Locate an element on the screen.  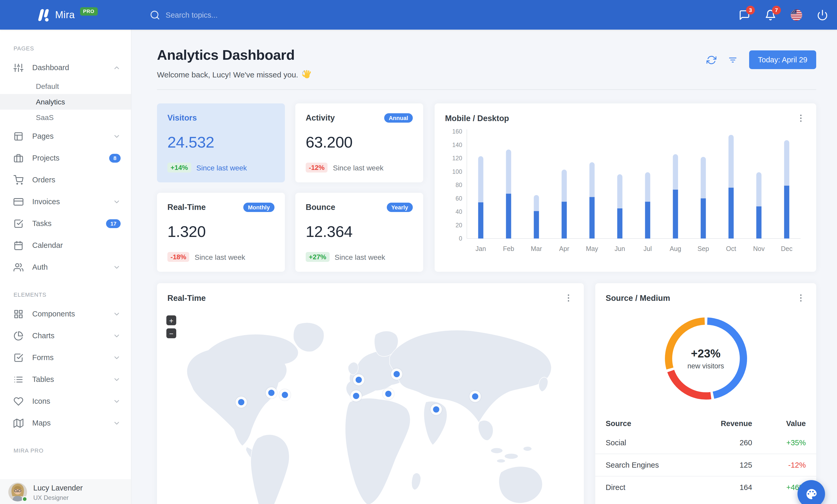
sidebar-item-charts: Charts is located at coordinates (66, 336).